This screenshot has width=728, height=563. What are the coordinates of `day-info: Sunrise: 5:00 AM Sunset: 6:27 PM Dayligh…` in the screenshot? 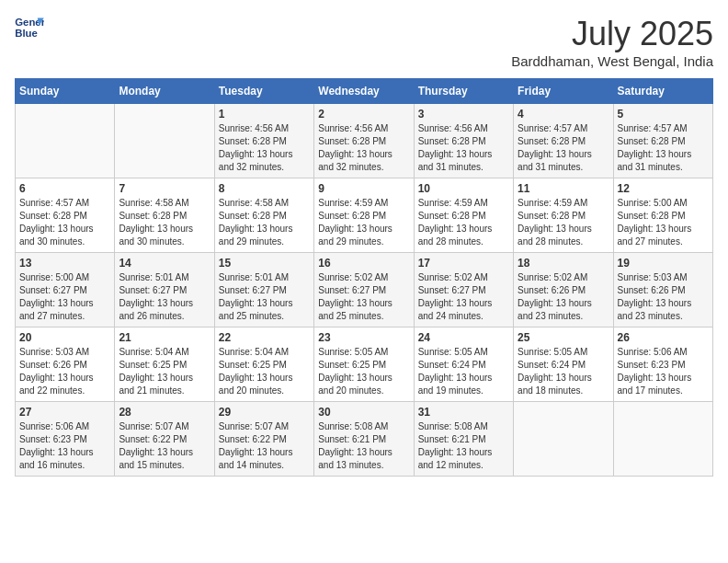 It's located at (64, 297).